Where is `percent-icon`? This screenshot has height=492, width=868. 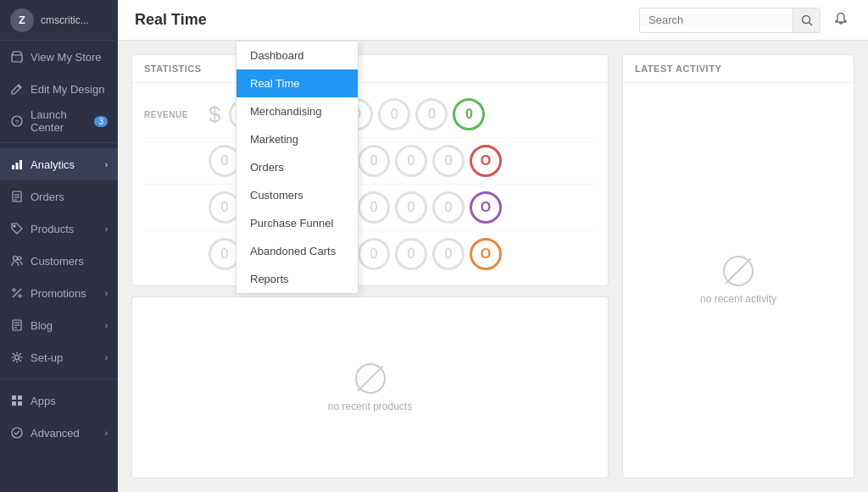 percent-icon is located at coordinates (17, 293).